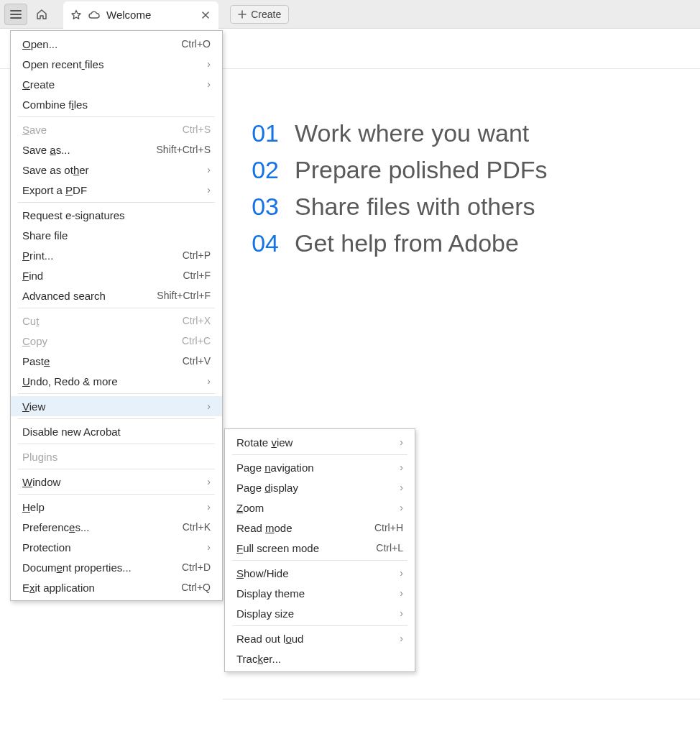  I want to click on menu-item-label: Export a PDF, so click(55, 190).